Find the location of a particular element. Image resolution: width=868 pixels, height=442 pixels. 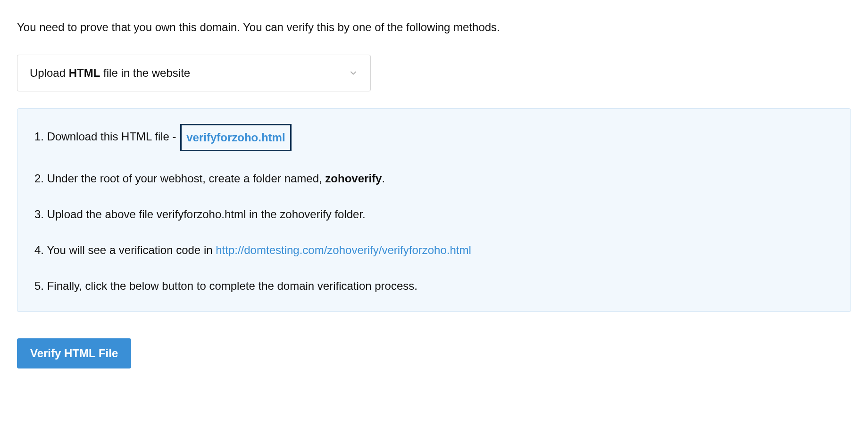

step-2-folder-name: zohoverify is located at coordinates (353, 178).